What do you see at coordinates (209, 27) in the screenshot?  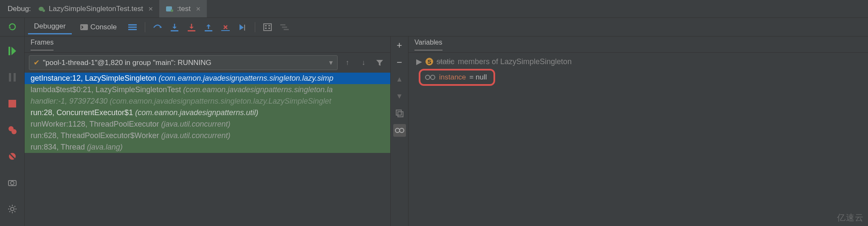 I see `step-out-button` at bounding box center [209, 27].